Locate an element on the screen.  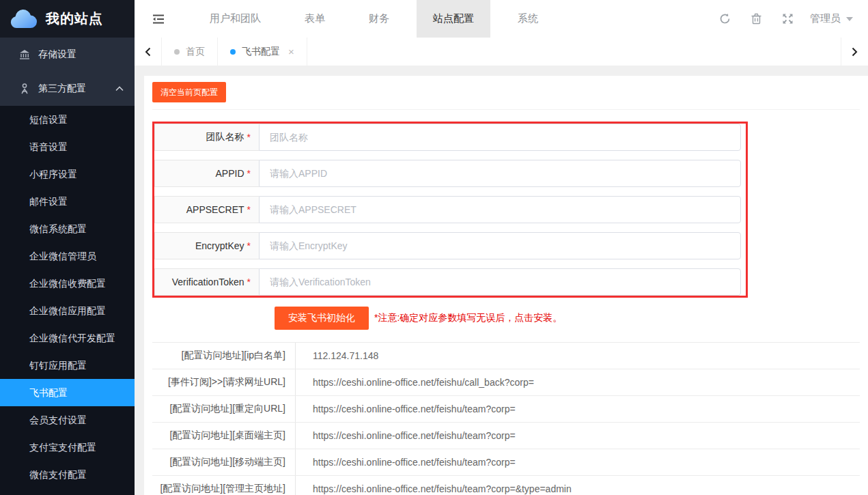
tab-label: 飞书配置 is located at coordinates (261, 52).